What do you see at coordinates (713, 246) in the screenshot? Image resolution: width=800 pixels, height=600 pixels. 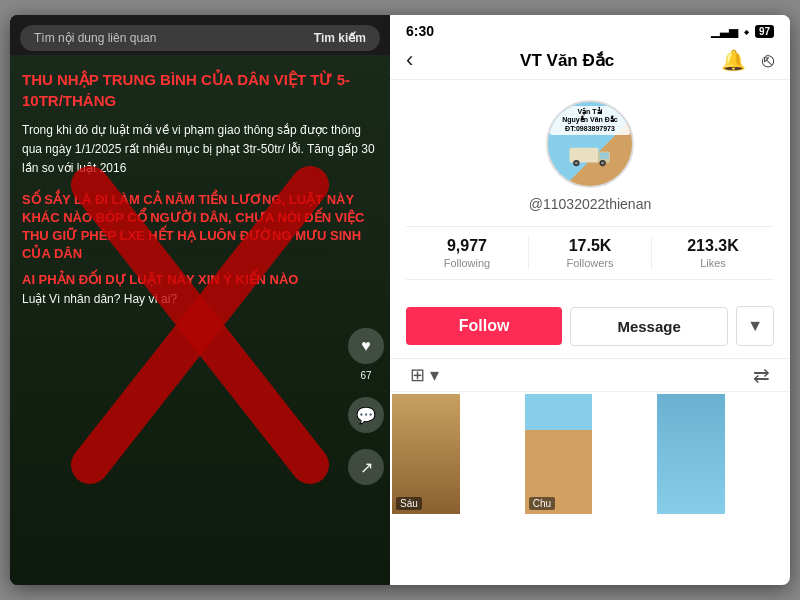 I see `likes-count: 213.3K` at bounding box center [713, 246].